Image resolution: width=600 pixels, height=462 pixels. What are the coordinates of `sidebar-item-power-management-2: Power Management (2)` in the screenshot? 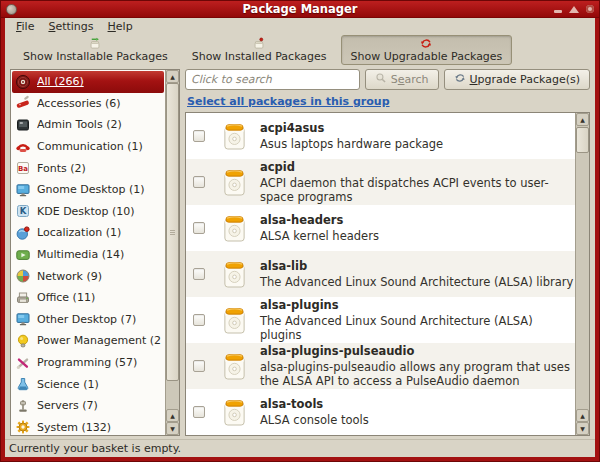 It's located at (88, 341).